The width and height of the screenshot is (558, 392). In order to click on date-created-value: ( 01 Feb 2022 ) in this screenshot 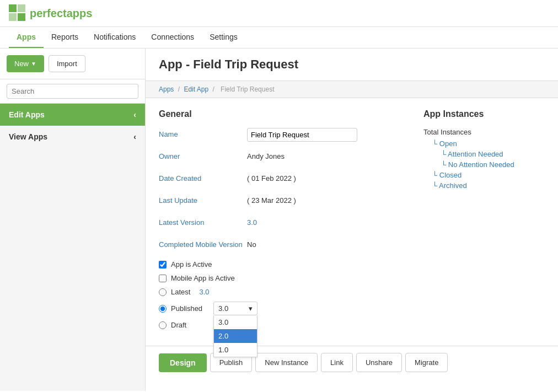, I will do `click(324, 178)`.